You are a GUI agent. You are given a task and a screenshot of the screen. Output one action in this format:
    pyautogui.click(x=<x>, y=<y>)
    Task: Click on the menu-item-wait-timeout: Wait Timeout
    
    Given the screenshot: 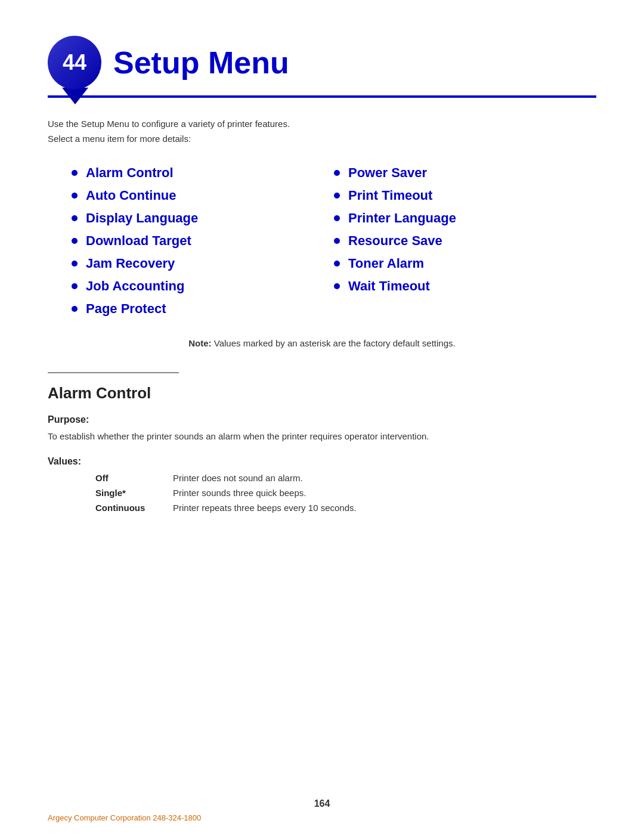 What is the action you would take?
    pyautogui.click(x=465, y=286)
    